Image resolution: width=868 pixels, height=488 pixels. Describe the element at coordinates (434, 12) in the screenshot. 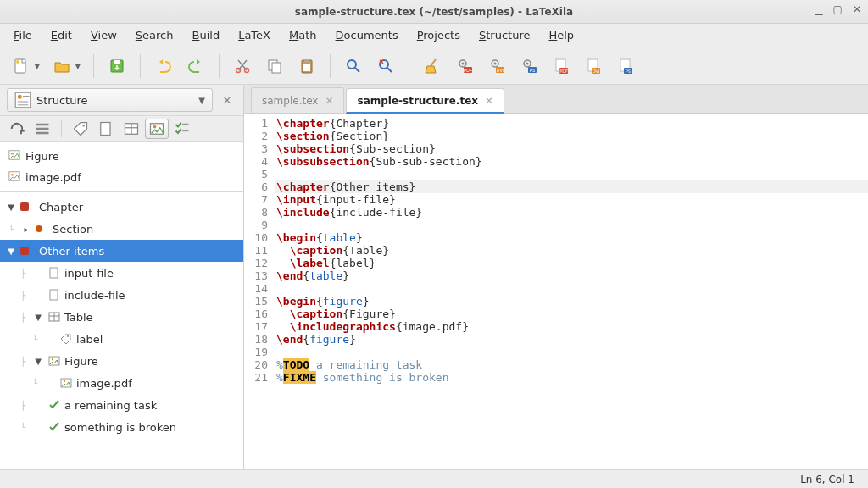

I see `window-titlebar: sample-structure.tex (~/test/samples) - …` at that location.